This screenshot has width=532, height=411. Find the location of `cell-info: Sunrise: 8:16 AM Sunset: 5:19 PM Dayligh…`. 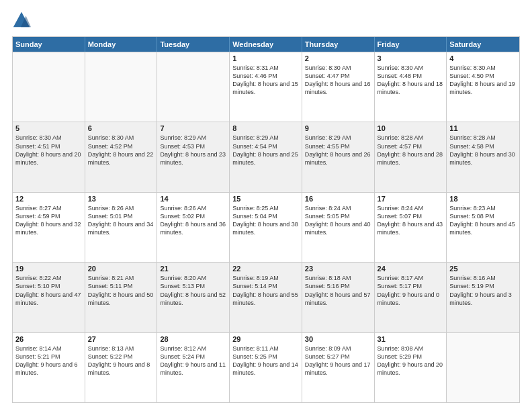

cell-info: Sunrise: 8:16 AM Sunset: 5:19 PM Dayligh… is located at coordinates (483, 290).